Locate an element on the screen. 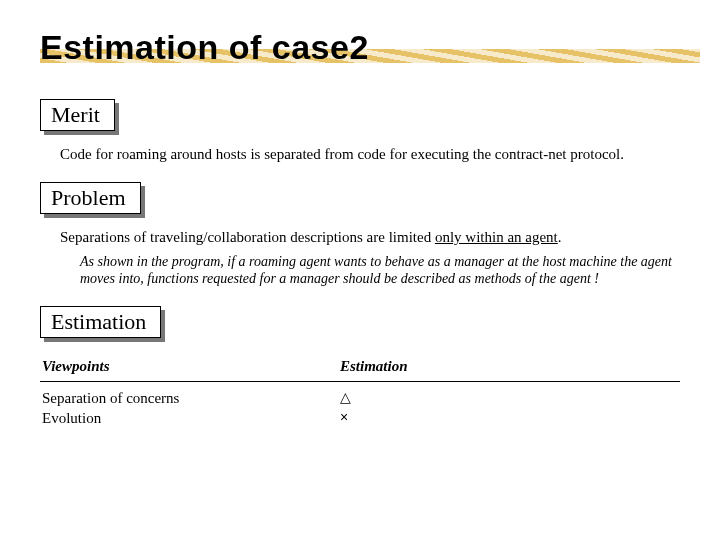 Image resolution: width=720 pixels, height=540 pixels. table-row: Separation of concerns △ is located at coordinates (360, 398).